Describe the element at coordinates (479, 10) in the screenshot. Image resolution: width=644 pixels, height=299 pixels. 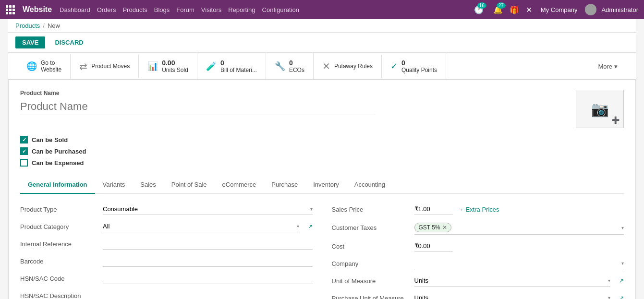
I see `activities-icon: 🕐 16` at that location.